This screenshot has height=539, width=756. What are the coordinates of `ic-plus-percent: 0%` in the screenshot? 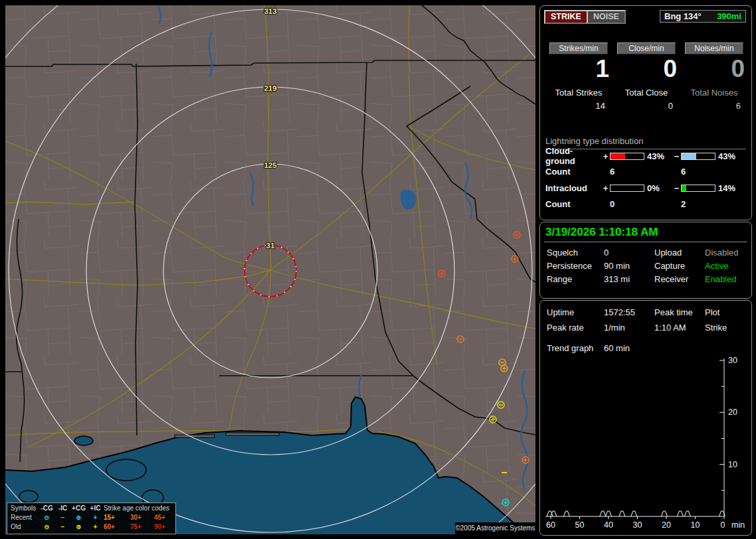 It's located at (658, 189).